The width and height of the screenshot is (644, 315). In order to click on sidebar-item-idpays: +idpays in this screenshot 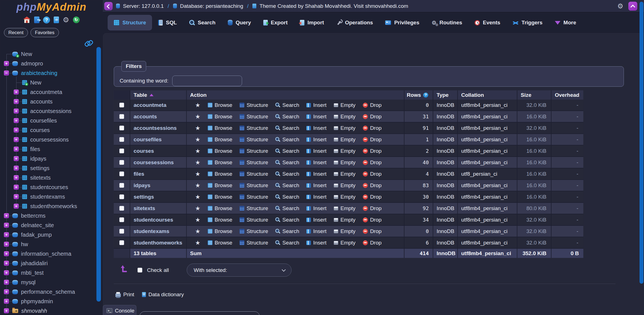, I will do `click(50, 159)`.